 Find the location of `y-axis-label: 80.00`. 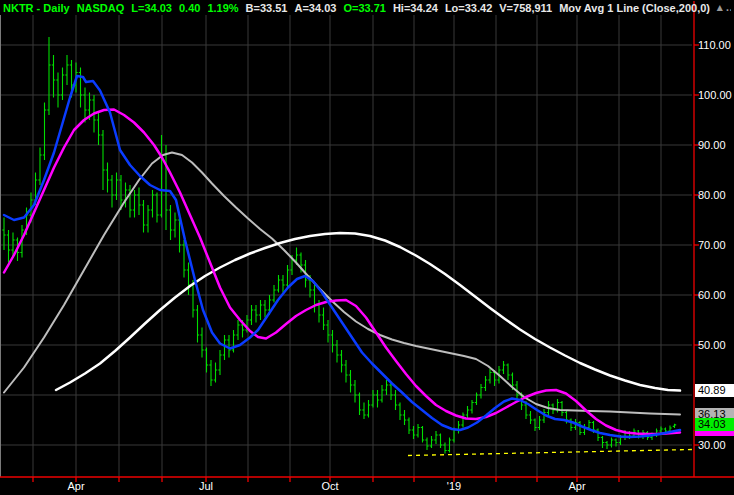

y-axis-label: 80.00 is located at coordinates (716, 195).